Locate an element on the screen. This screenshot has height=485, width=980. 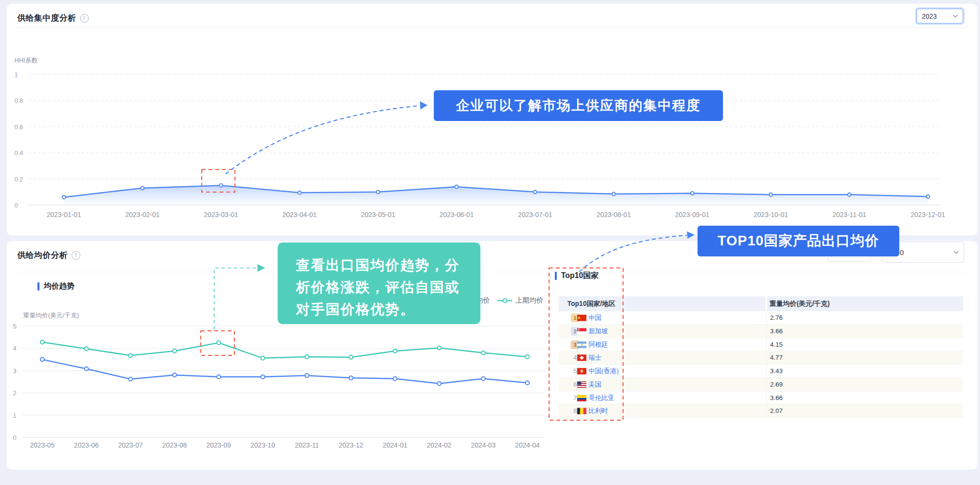
price-value: 2.07 is located at coordinates (776, 411).